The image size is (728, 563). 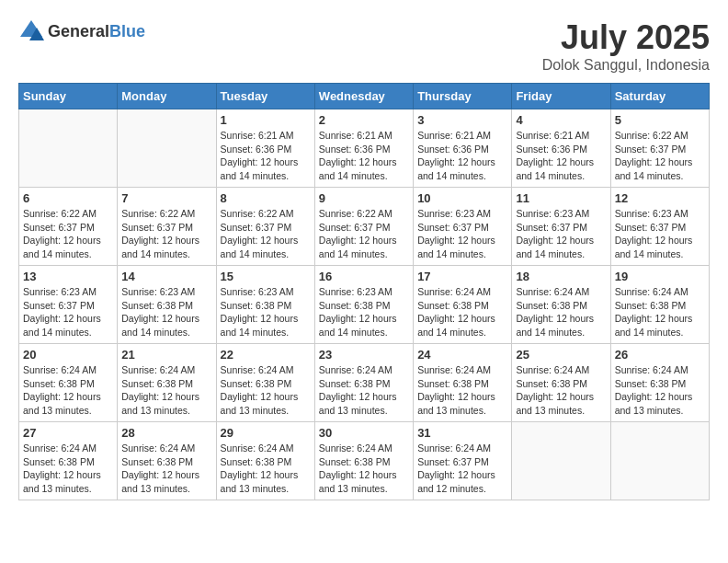 I want to click on day-number: 15, so click(x=266, y=276).